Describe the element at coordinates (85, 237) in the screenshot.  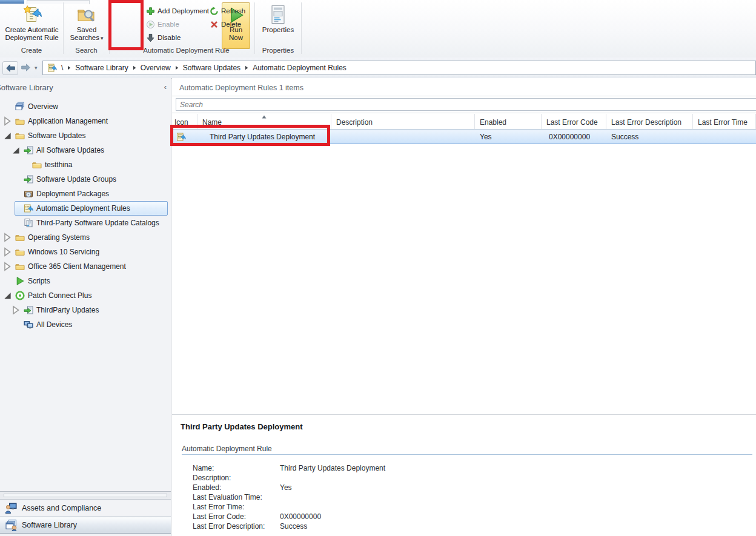
I see `sidebar-item-operating-systems: Operating Systems` at that location.